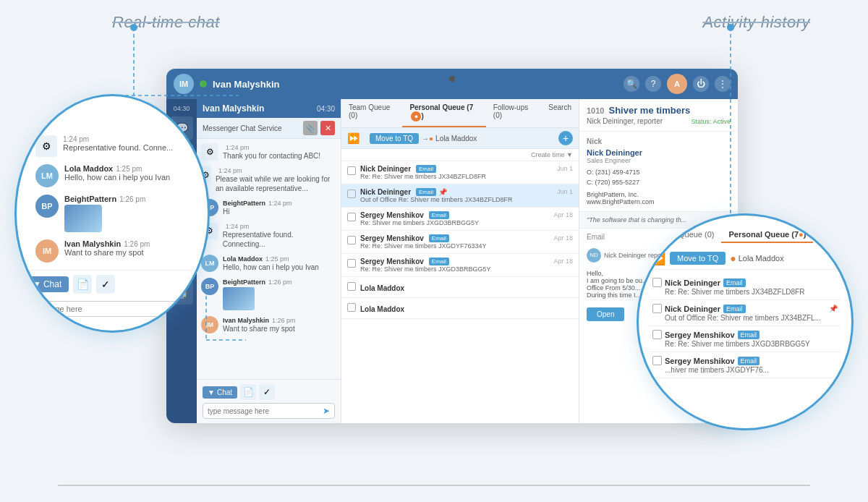  Describe the element at coordinates (326, 411) in the screenshot. I see `send-icon: ➤` at that location.